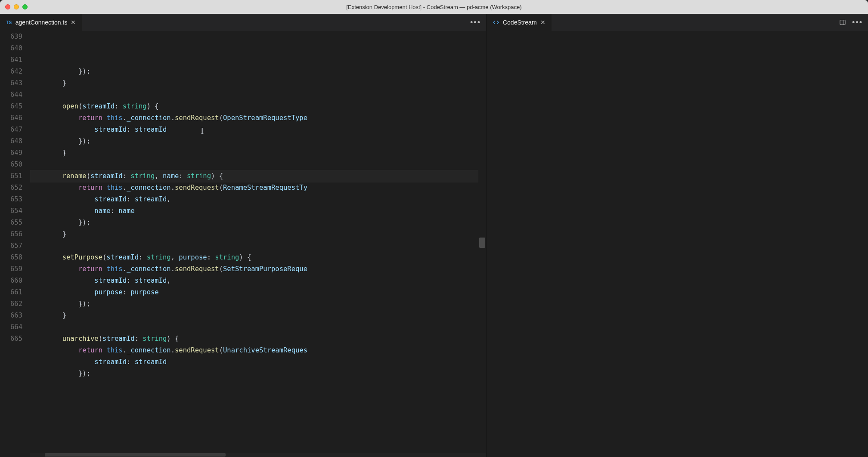  I want to click on token: setPurpose, so click(83, 257).